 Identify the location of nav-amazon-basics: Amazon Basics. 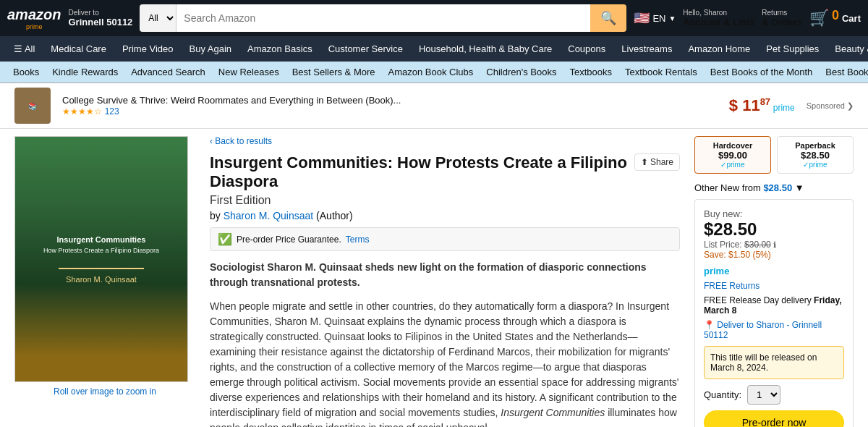
(280, 49).